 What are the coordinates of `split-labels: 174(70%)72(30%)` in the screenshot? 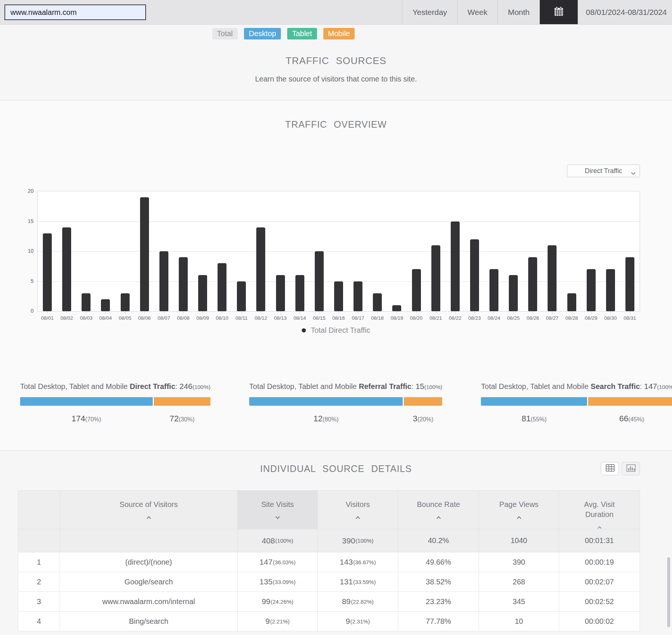 It's located at (115, 419).